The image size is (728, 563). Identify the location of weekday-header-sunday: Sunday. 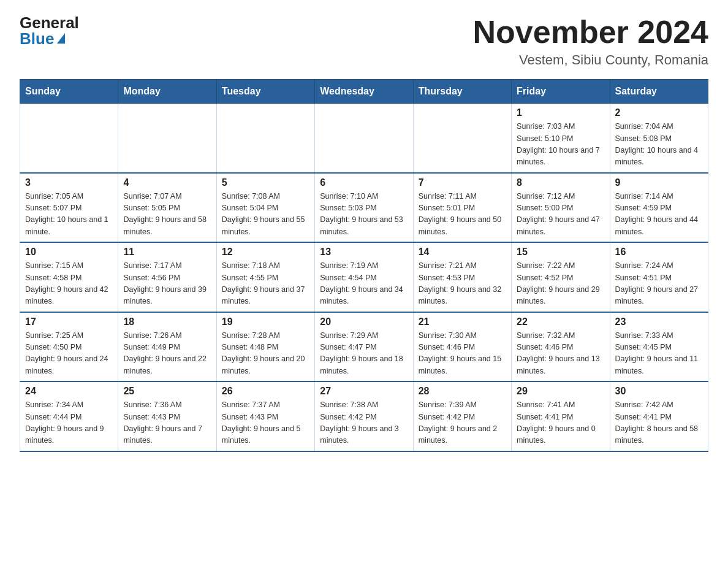
(69, 92).